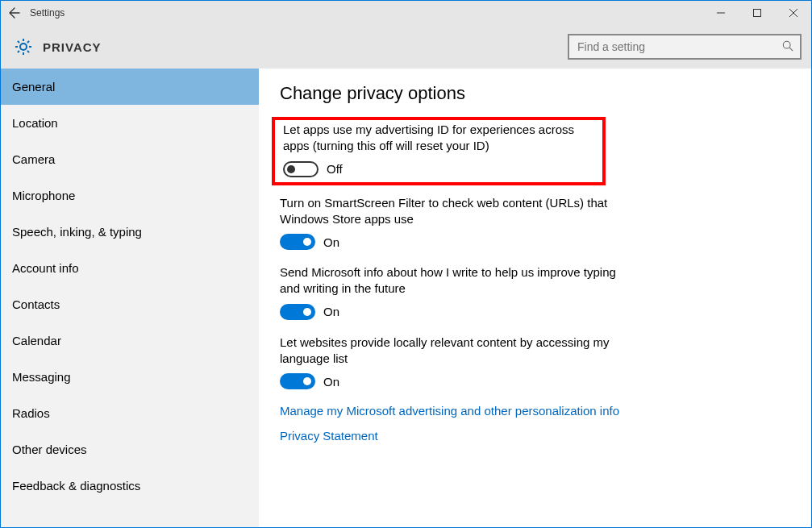 The width and height of the screenshot is (812, 528). I want to click on page-heading: Change privacy options, so click(535, 94).